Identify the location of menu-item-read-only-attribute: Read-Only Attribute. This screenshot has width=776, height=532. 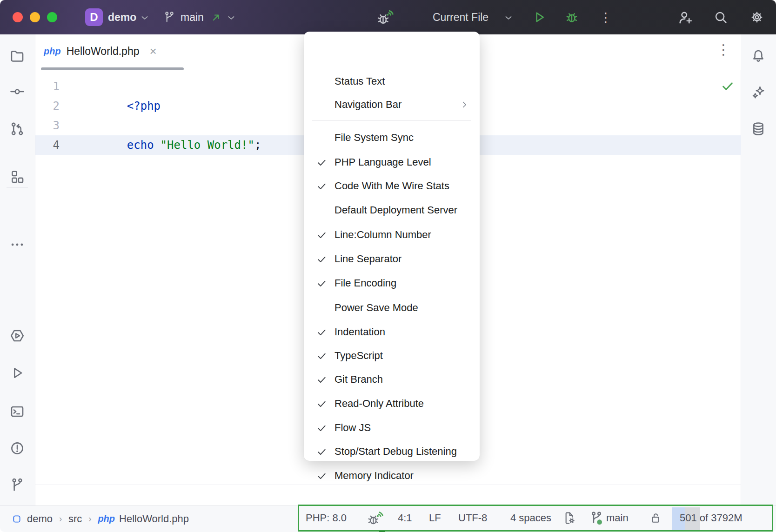
(392, 404).